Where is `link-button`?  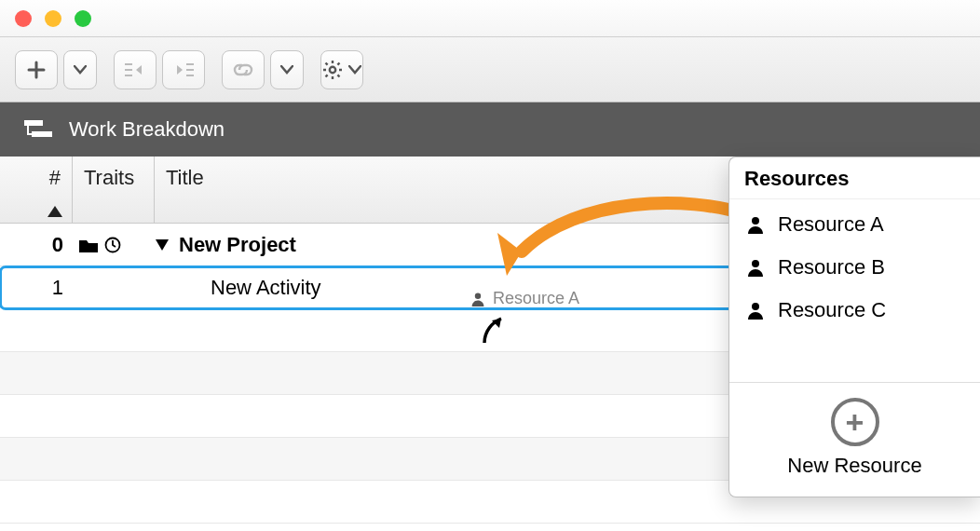 link-button is located at coordinates (243, 70).